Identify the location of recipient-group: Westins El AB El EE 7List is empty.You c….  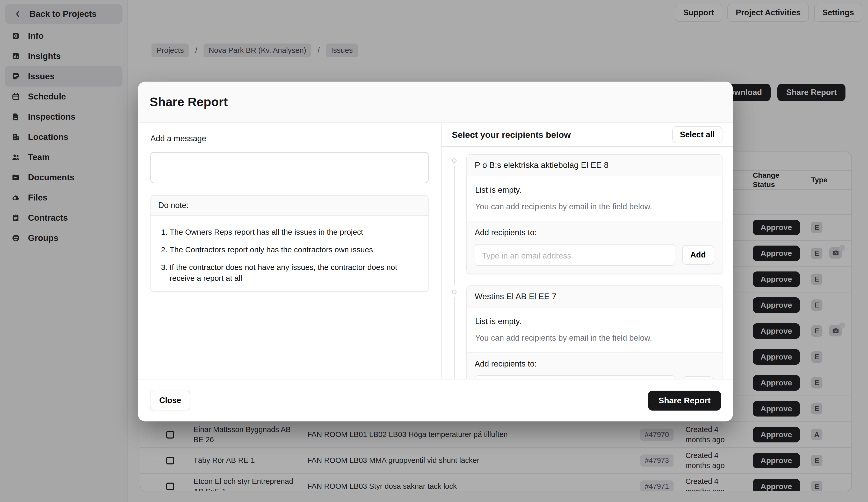
(585, 332).